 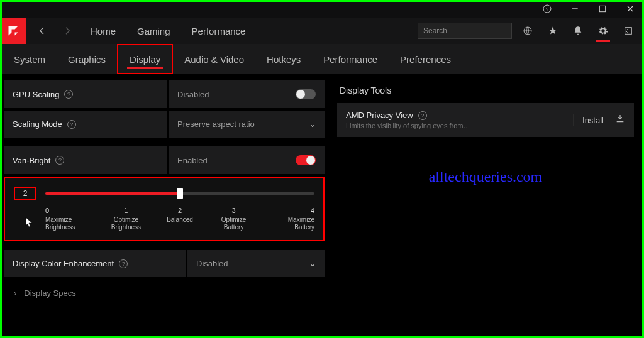 What do you see at coordinates (103, 31) in the screenshot?
I see `nav-home: Home` at bounding box center [103, 31].